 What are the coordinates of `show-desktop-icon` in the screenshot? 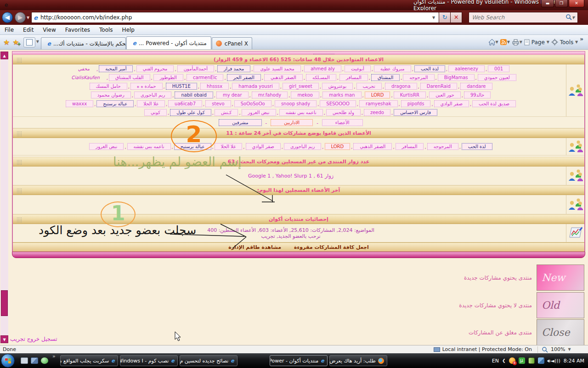 It's located at (24, 361).